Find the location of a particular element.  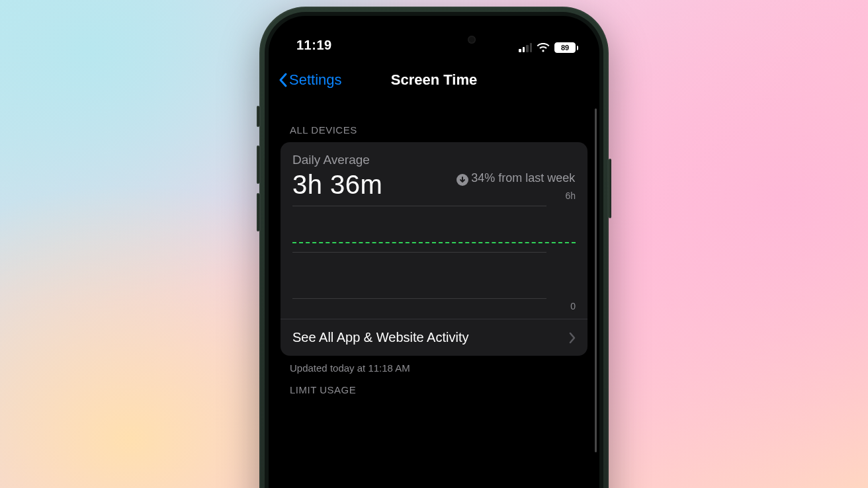

see-all-activity-row: See All App & Website Activity is located at coordinates (434, 337).